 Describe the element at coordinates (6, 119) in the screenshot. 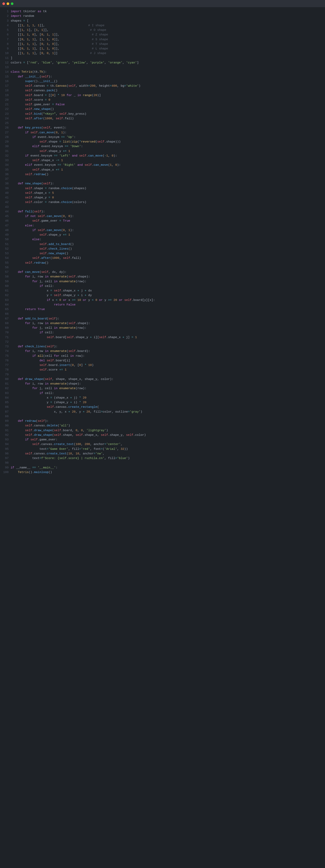

I see `line-num-24: 24` at that location.